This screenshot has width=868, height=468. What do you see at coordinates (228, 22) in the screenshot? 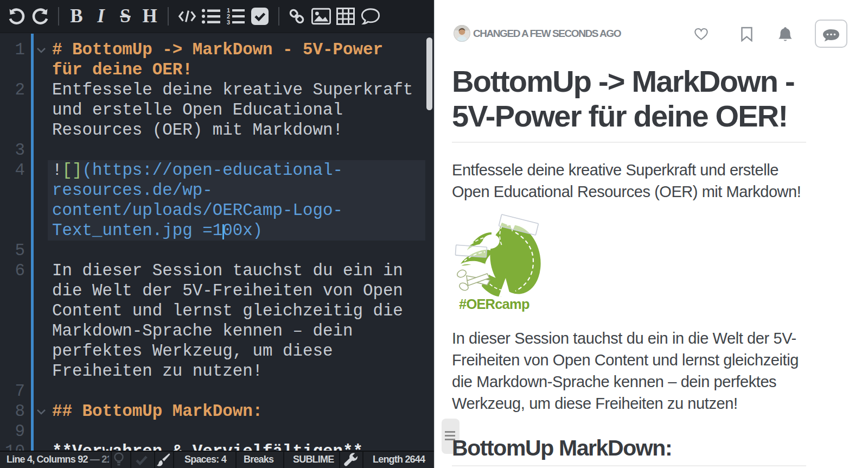
I see `svg-text: 3` at bounding box center [228, 22].